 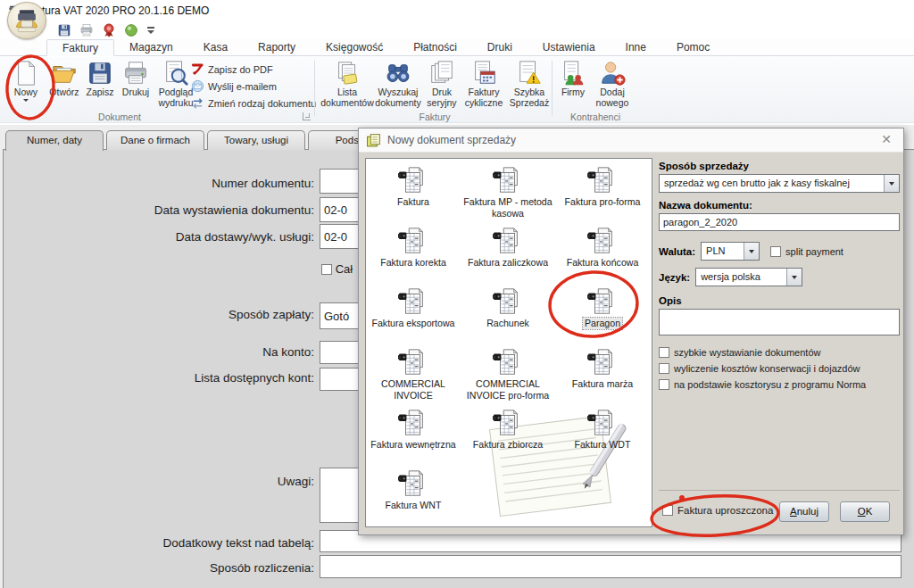 What do you see at coordinates (152, 47) in the screenshot?
I see `ribbon-tab-magazyn: Magazyn` at bounding box center [152, 47].